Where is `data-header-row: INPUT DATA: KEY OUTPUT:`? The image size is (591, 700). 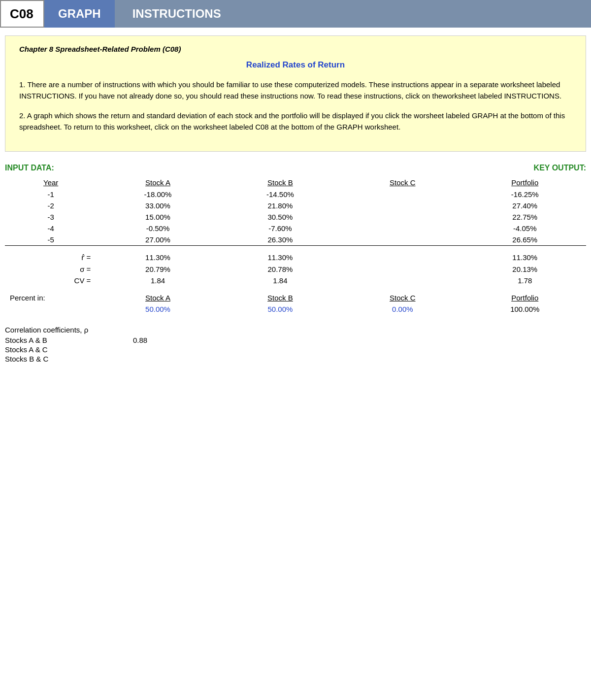 data-header-row: INPUT DATA: KEY OUTPUT: is located at coordinates (296, 168).